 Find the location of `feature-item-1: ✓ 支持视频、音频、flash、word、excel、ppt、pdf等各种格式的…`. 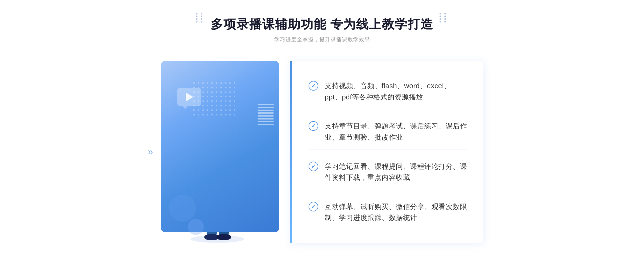

feature-item-1: ✓ 支持视频、音频、flash、word、excel、ppt、pdf等各种格式的… is located at coordinates (388, 92).